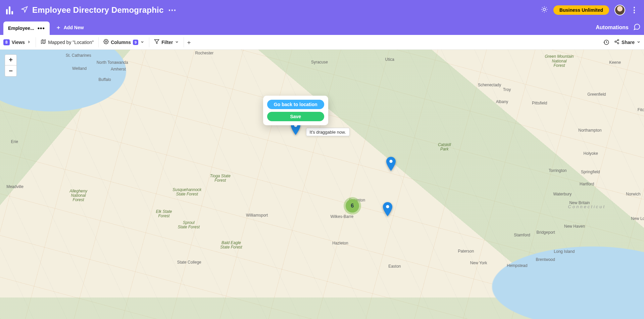 This screenshot has width=644, height=319. What do you see at coordinates (322, 28) in the screenshot?
I see `tab-bar: Employee... ••• ＋ Add New Automations` at bounding box center [322, 28].